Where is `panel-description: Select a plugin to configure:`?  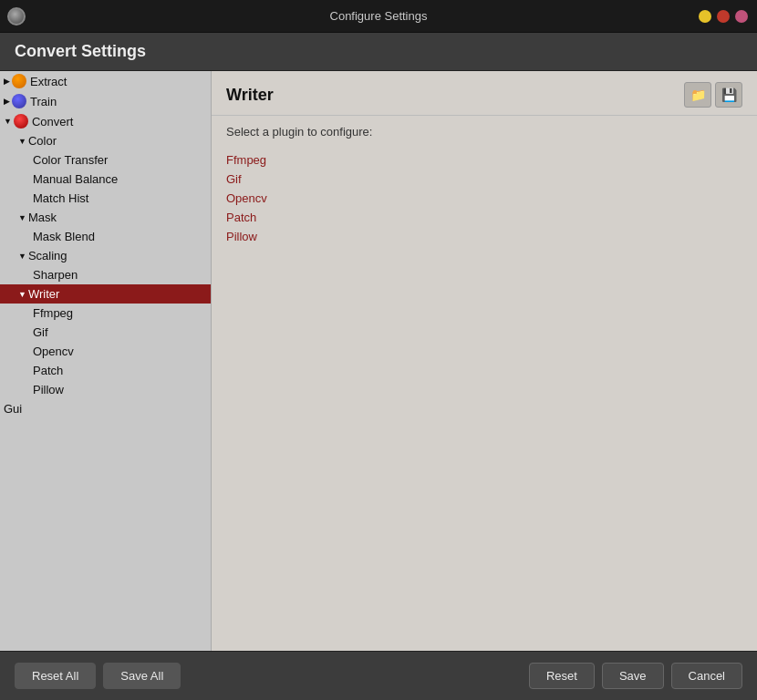 panel-description: Select a plugin to configure: is located at coordinates (484, 131).